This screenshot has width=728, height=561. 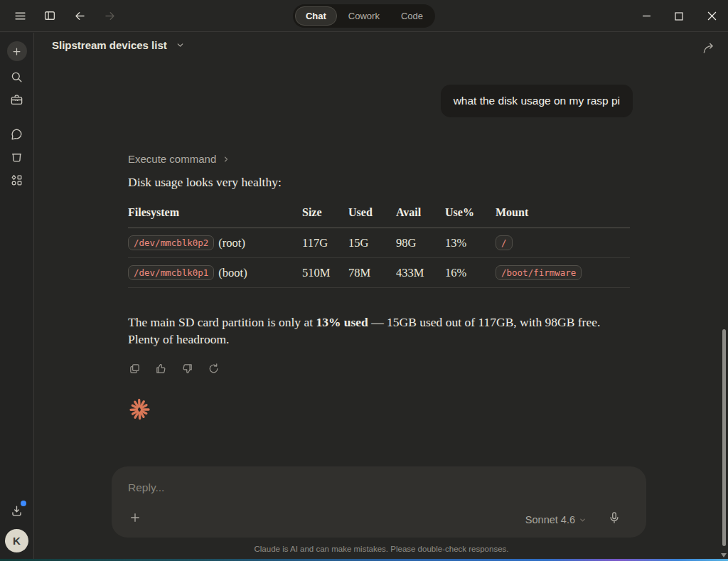 I want to click on chevron-down-icon, so click(x=583, y=520).